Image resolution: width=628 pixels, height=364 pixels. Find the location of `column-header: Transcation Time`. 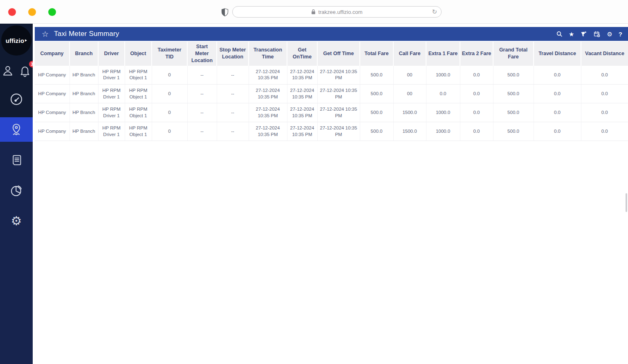

column-header: Transcation Time is located at coordinates (268, 54).